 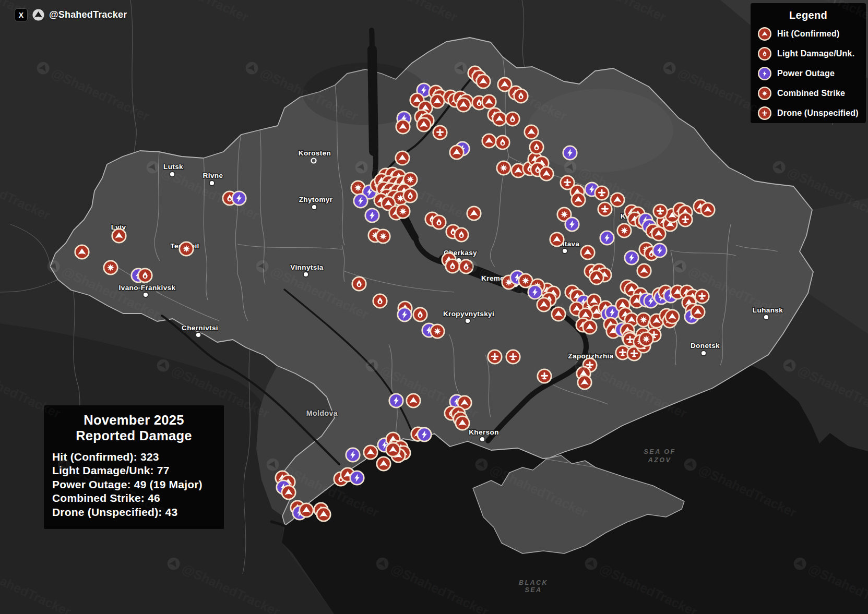 What do you see at coordinates (322, 413) in the screenshot?
I see `country-label-moldova: Moldova` at bounding box center [322, 413].